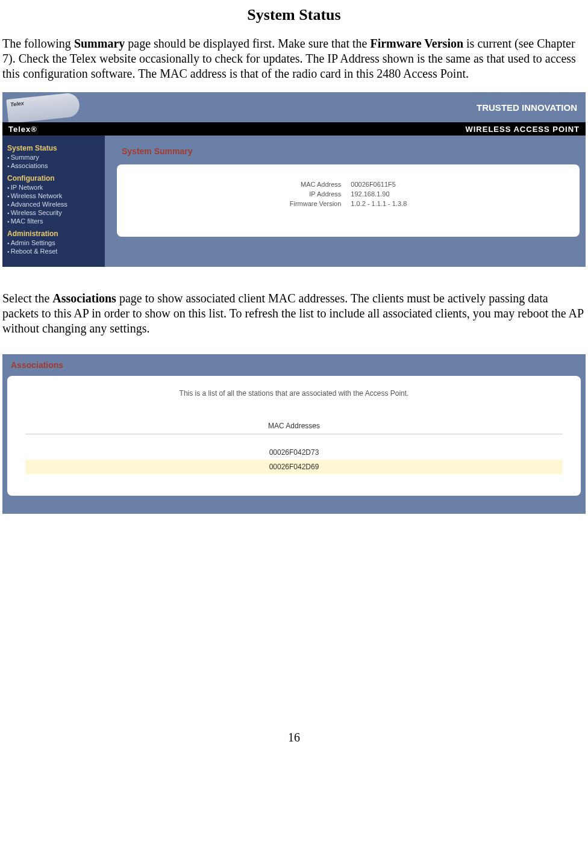  I want to click on nav-item-admin-settings: Admin Settings, so click(54, 243).